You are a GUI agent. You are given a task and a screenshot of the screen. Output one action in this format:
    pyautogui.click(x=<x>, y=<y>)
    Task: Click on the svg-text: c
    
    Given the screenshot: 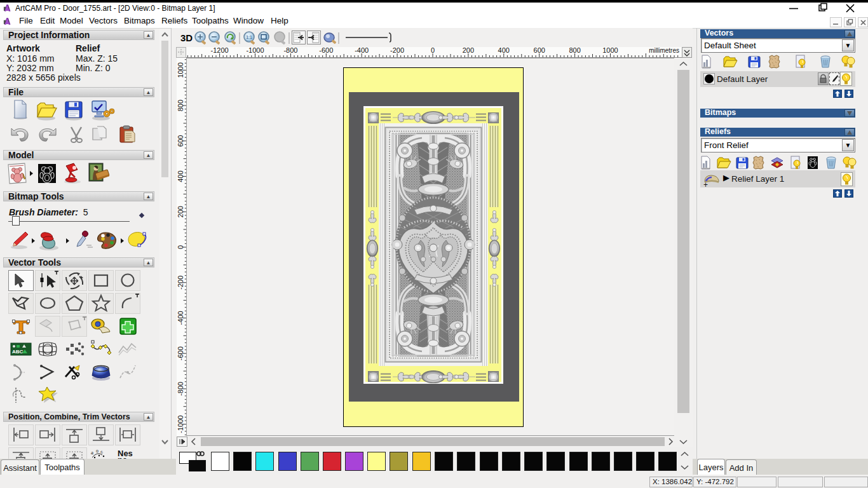 What is the action you would take?
    pyautogui.click(x=102, y=452)
    